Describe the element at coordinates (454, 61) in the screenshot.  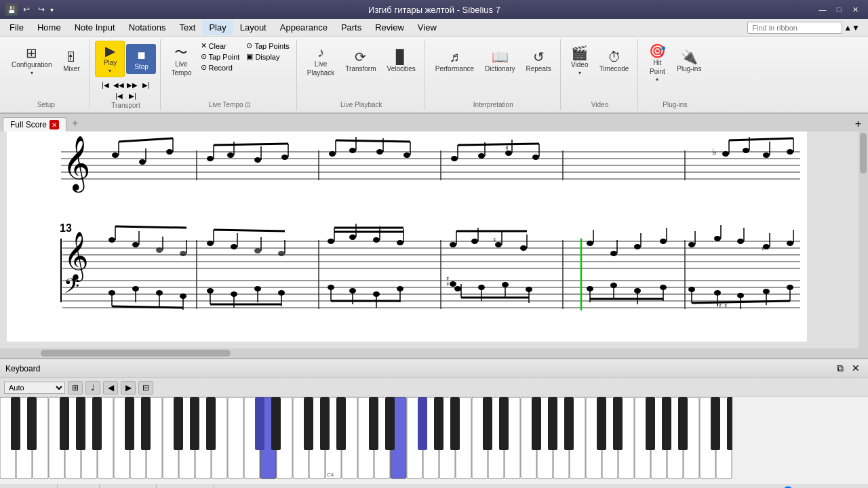
I see `performance-button: ♬ Performance` at that location.